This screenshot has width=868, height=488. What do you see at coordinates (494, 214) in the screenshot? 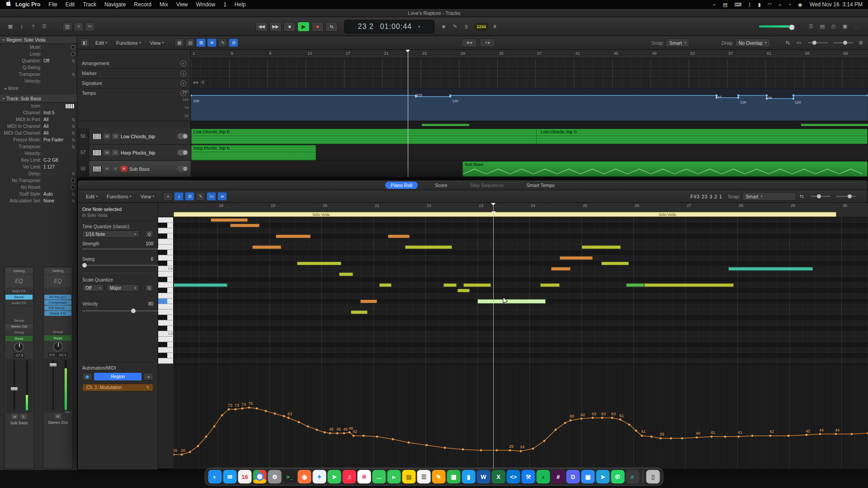
I see `playhead-marker` at bounding box center [494, 214].